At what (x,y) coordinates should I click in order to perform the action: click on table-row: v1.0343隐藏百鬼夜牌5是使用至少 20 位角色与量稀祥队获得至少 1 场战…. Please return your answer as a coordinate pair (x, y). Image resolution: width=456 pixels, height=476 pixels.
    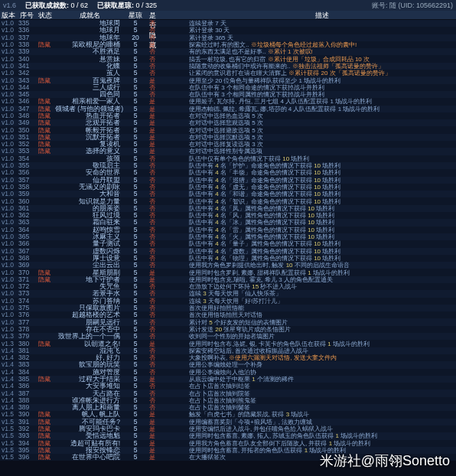
    Looking at the image, I should click on (228, 80).